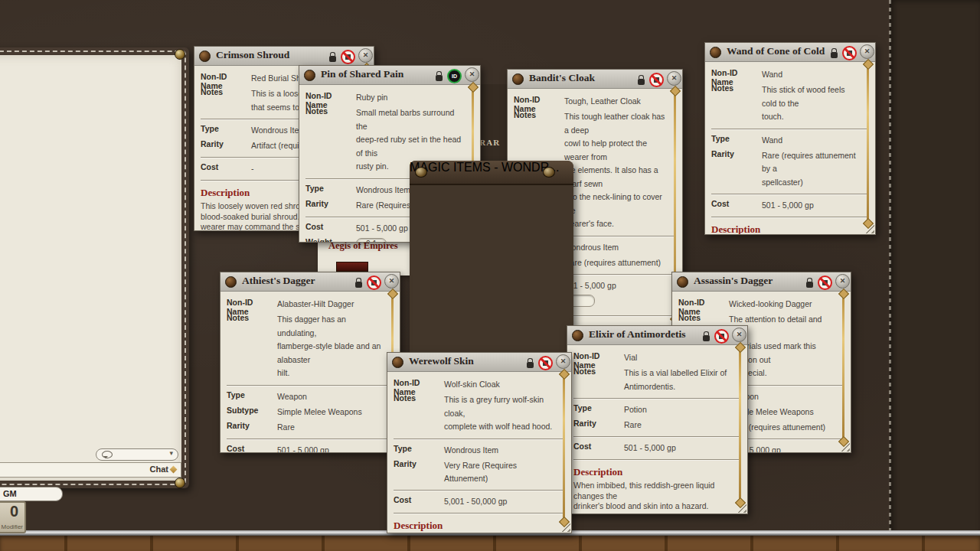 Image resolution: width=980 pixels, height=551 pixels. What do you see at coordinates (479, 442) in the screenshot?
I see `window-werewolf-skin: Werewolf Skin✕Non-ID NameWolf-skin Cloak…` at bounding box center [479, 442].